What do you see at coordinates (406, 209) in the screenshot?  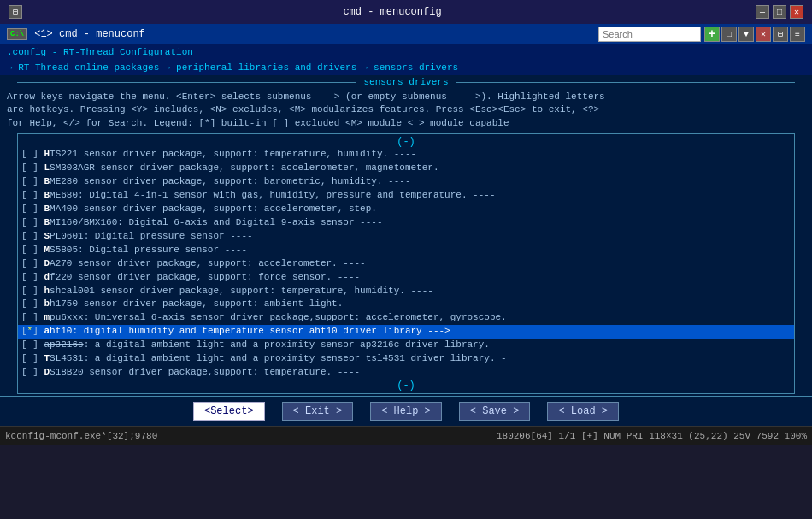 I see `list-item: [ ] BMA400 sensor driver package, suppor…` at bounding box center [406, 209].